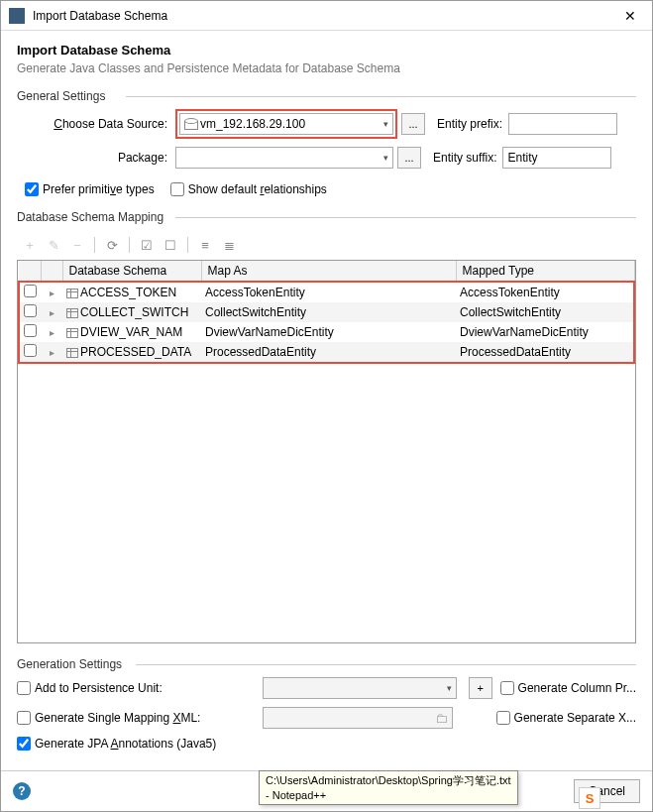 The height and width of the screenshot is (812, 653). Describe the element at coordinates (99, 688) in the screenshot. I see `persistence-unit-label: Add to Persistence Unit:` at that location.